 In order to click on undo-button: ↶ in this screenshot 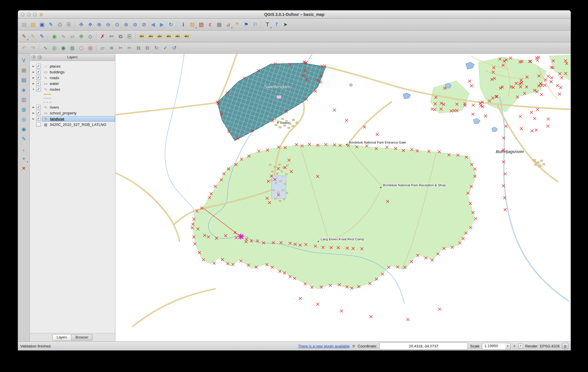, I will do `click(24, 48)`.